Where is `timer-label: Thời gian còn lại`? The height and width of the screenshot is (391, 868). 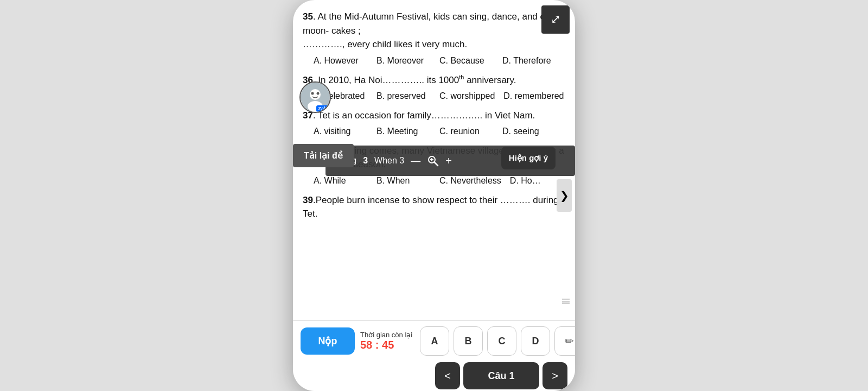 timer-label: Thời gian còn lại is located at coordinates (386, 335).